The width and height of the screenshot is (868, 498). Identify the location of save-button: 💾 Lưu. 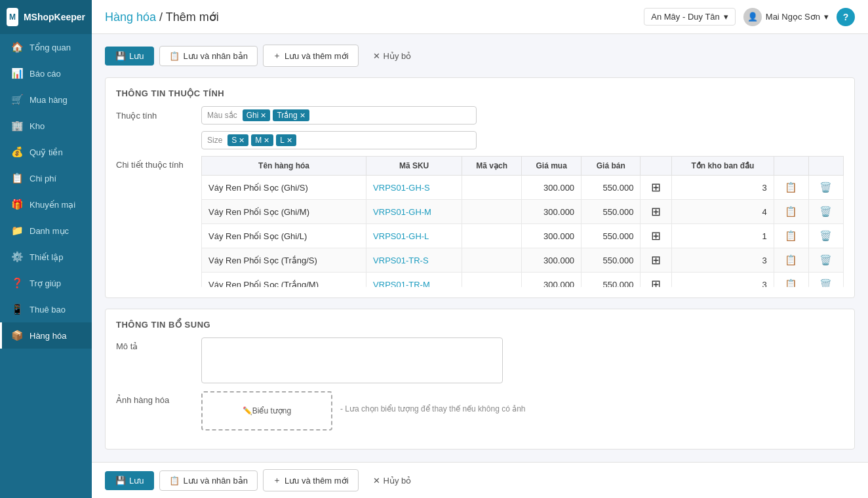
(130, 56).